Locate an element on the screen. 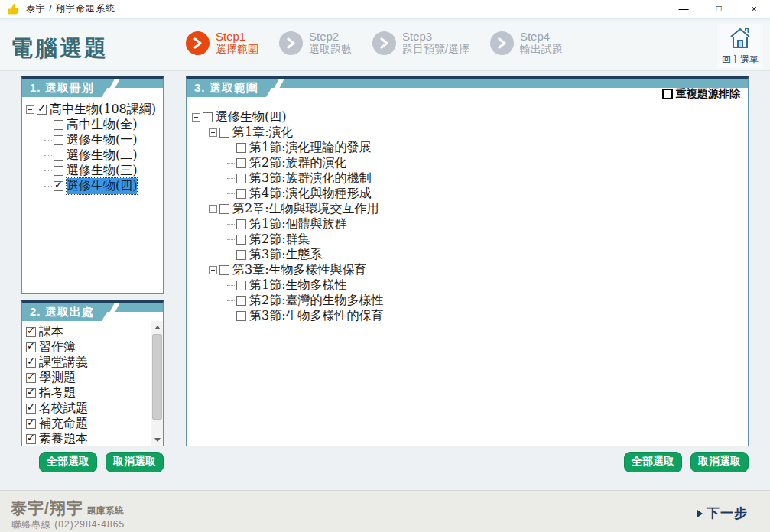  tree-label: 高中生物(108課綱) is located at coordinates (102, 110).